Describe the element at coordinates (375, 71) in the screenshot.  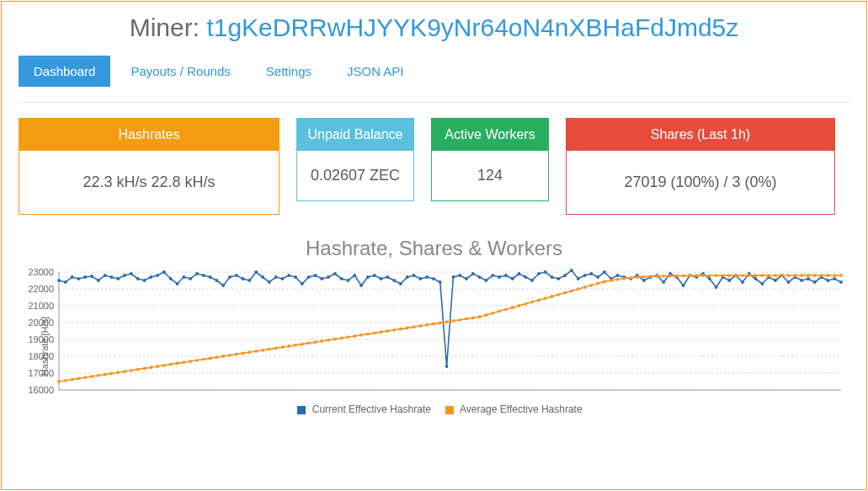
I see `tab-jsonapi: JSON API` at that location.